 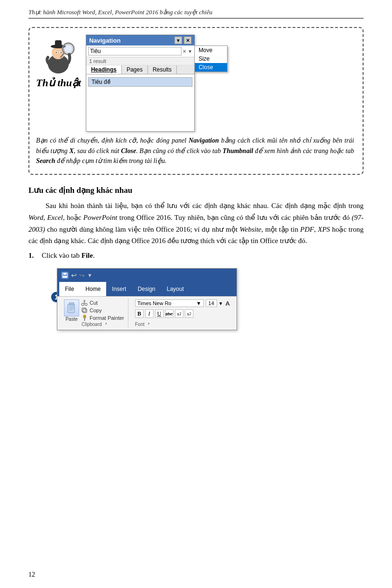 What do you see at coordinates (77, 276) in the screenshot?
I see `ribbon-title-icons: ↩ ↪ ▼` at bounding box center [77, 276].